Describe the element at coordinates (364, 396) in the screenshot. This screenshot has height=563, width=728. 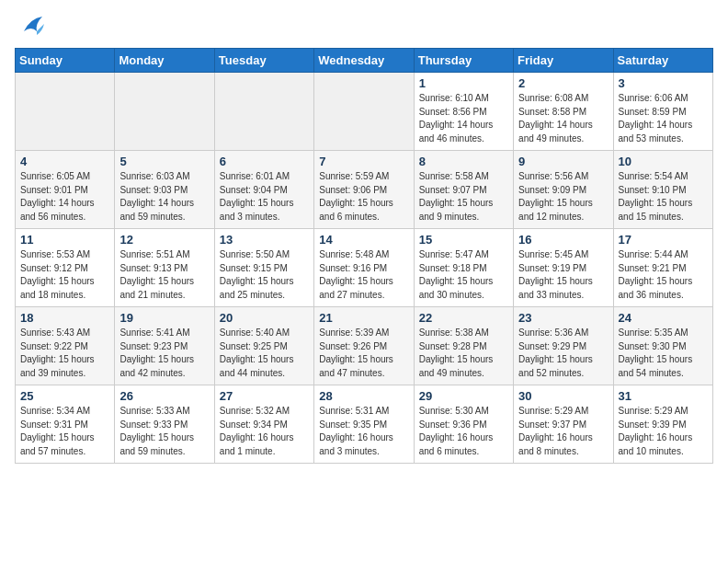
I see `day-number: 28` at that location.